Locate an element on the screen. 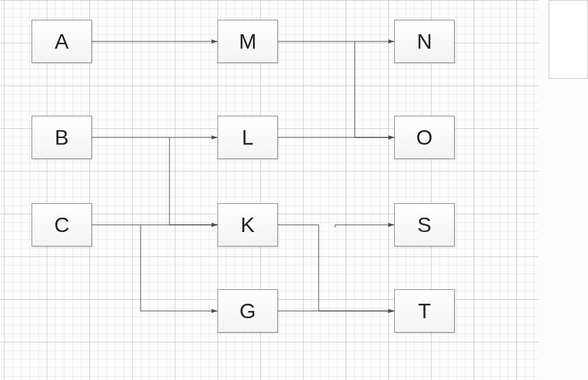 This screenshot has height=380, width=588. node-A: A is located at coordinates (62, 41).